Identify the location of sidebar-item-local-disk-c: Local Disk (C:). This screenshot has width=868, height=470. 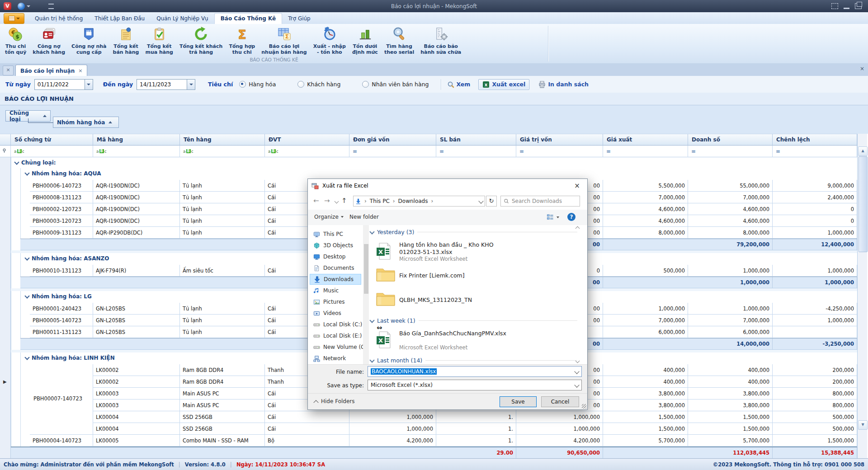
(335, 324).